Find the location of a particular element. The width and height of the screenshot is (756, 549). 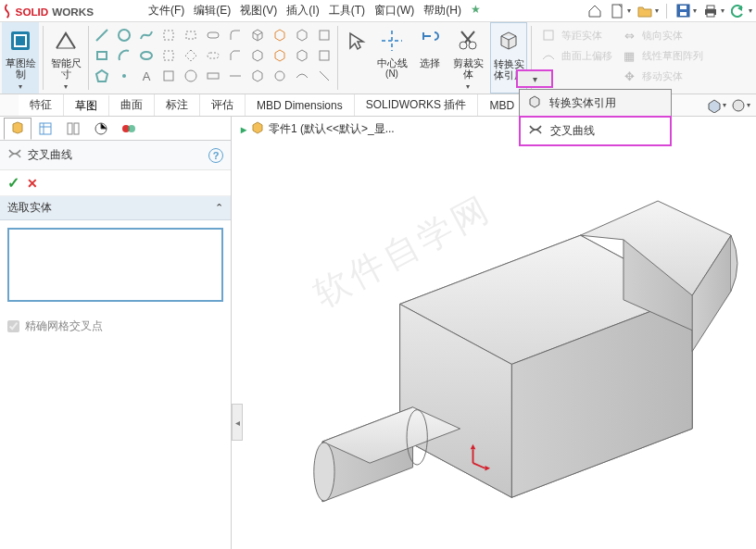

ok-button: ✓ is located at coordinates (13, 183).